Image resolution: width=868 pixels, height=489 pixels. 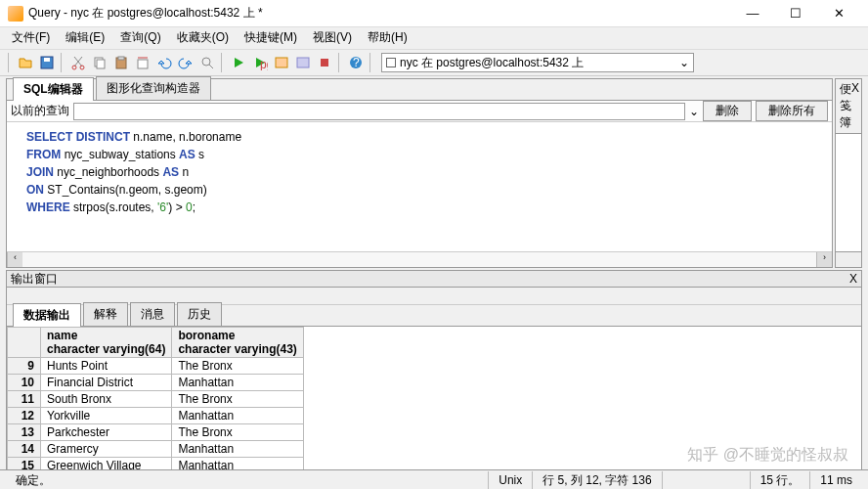 I want to click on row-number: 14, so click(x=24, y=450).